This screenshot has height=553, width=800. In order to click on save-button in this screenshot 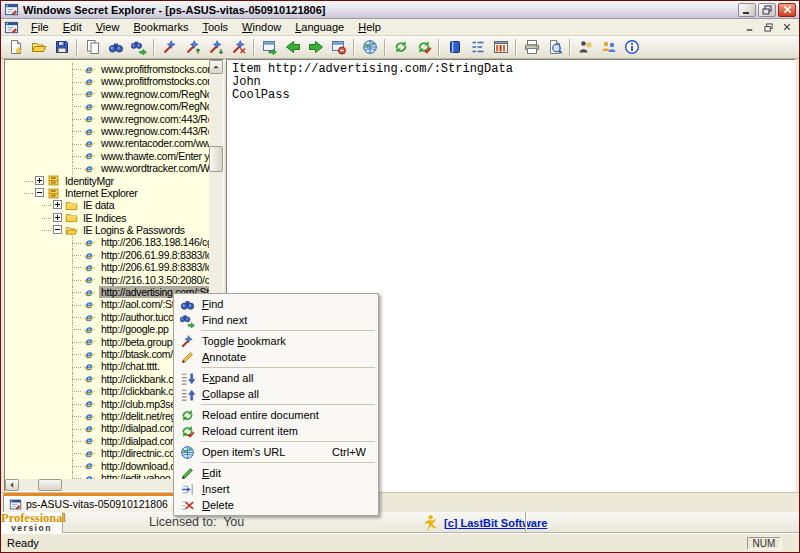, I will do `click(62, 48)`.